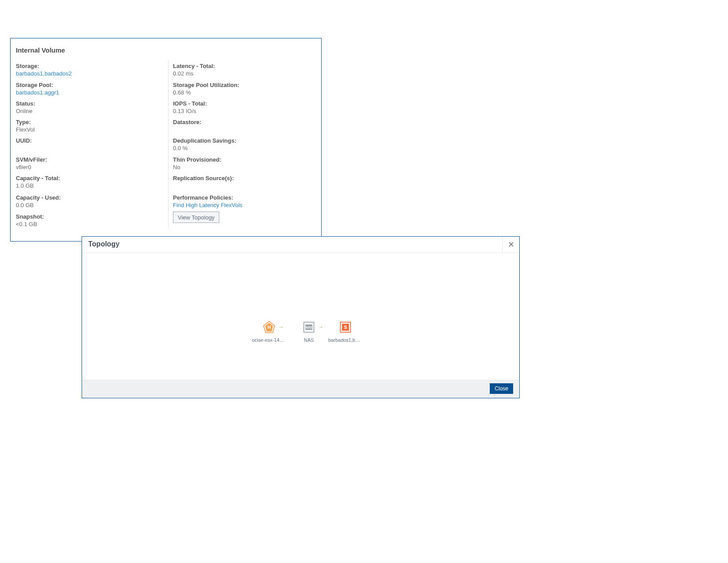  Describe the element at coordinates (44, 70) in the screenshot. I see `storage-field: Storage: barbados1,barbados2` at that location.